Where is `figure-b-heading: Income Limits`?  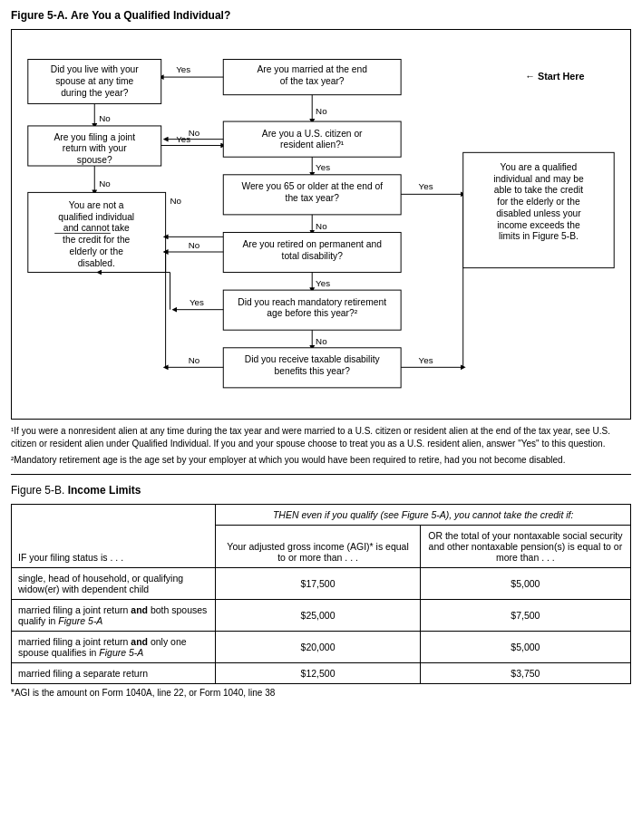
figure-b-heading: Income Limits is located at coordinates (105, 490).